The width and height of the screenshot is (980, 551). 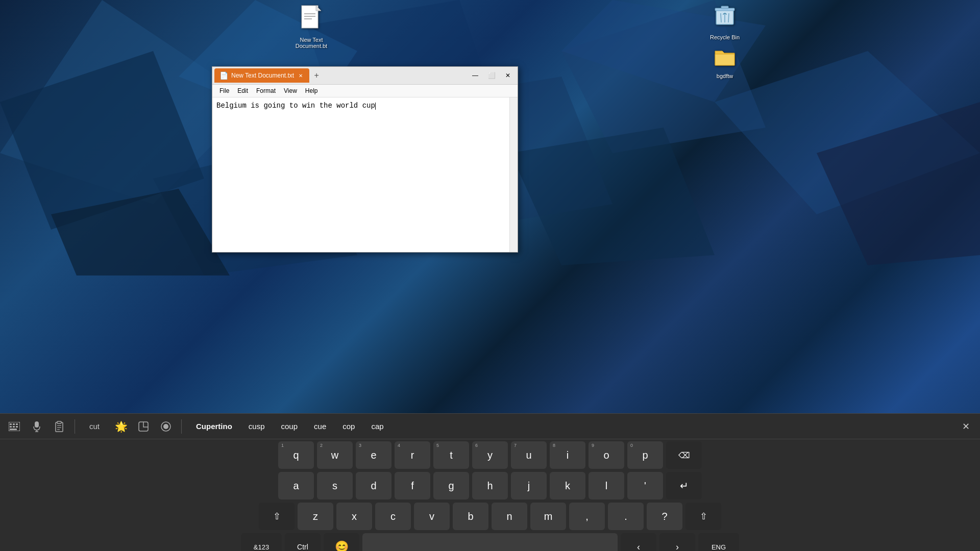 What do you see at coordinates (451, 486) in the screenshot?
I see `key-g: g` at bounding box center [451, 486].